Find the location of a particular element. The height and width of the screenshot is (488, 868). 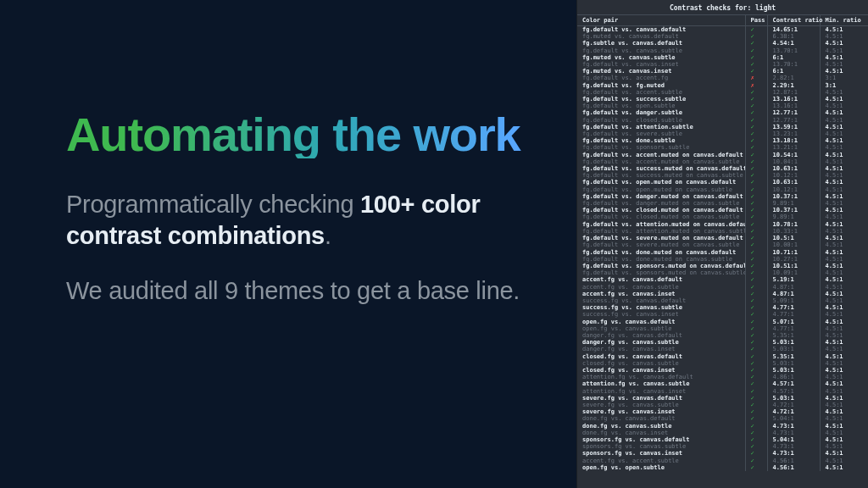

col-min: Min. ratio is located at coordinates (844, 20).